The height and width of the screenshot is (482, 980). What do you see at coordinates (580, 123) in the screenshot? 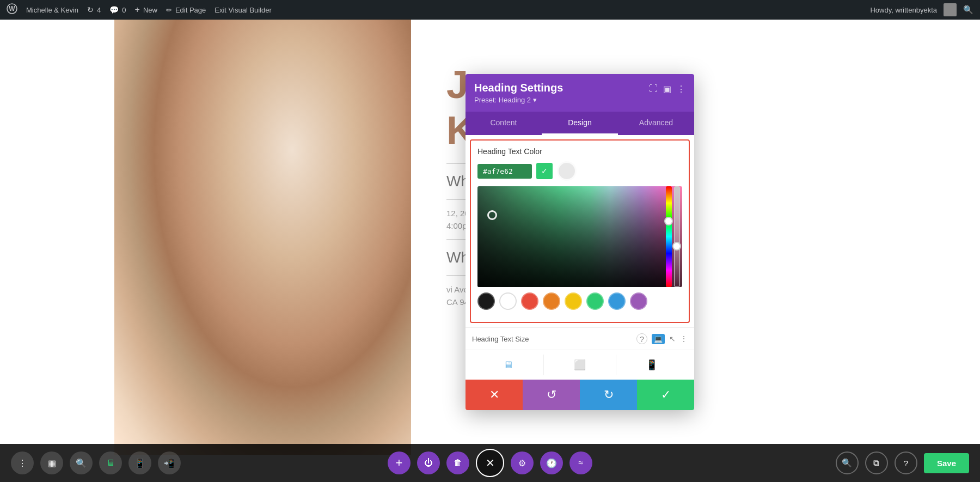
I see `panel-tabs: Content Design Advanced` at bounding box center [580, 123].